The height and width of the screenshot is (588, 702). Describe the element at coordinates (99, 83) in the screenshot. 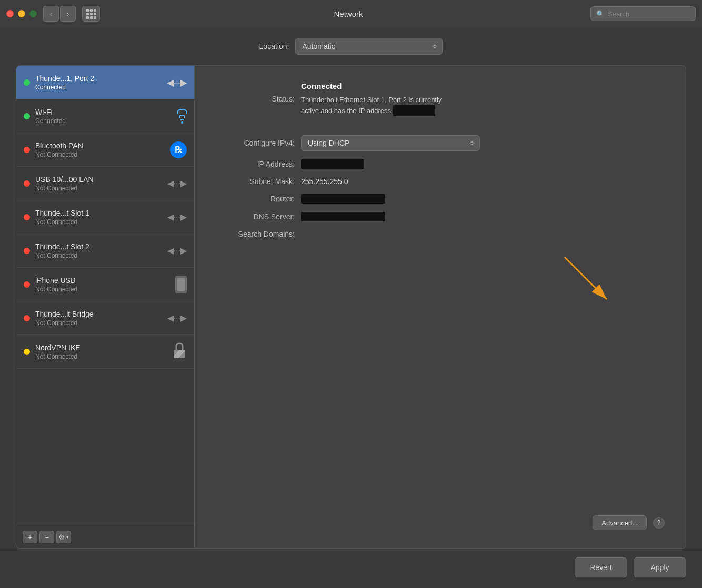

I see `net-info: Thunde...1, Port 2 Connected` at that location.